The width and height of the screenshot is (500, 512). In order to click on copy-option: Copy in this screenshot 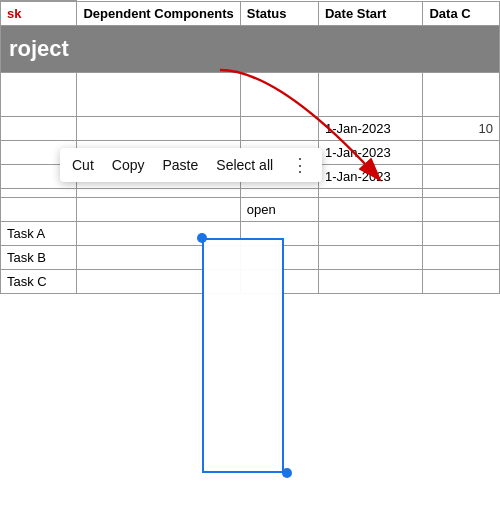, I will do `click(128, 165)`.